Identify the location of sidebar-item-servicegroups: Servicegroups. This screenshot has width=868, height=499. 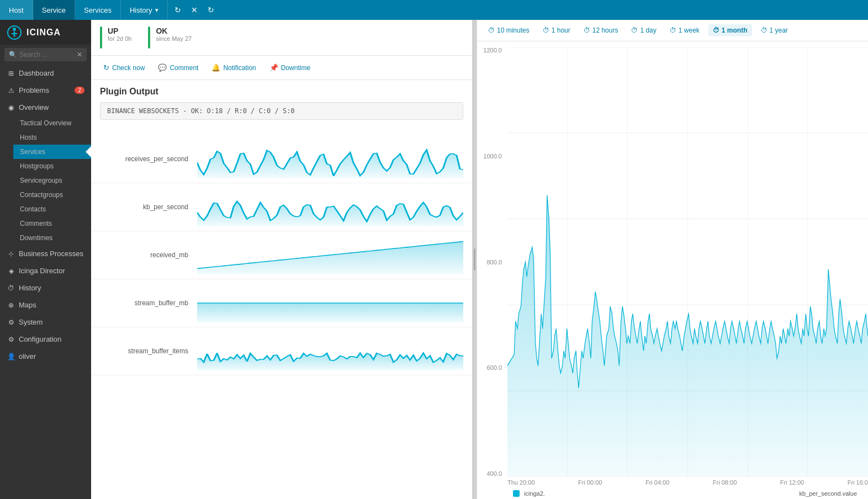
(52, 181).